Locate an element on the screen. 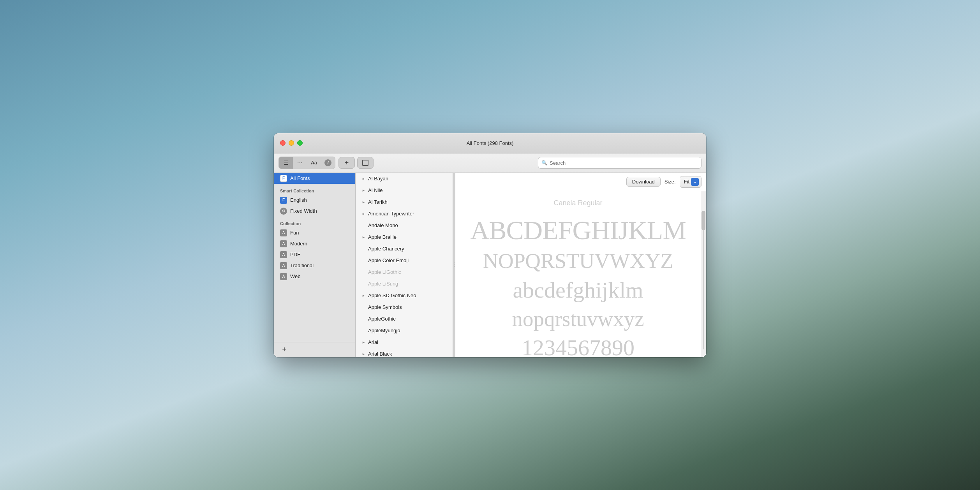  preview-numbers: 1234567890 is located at coordinates (578, 346).